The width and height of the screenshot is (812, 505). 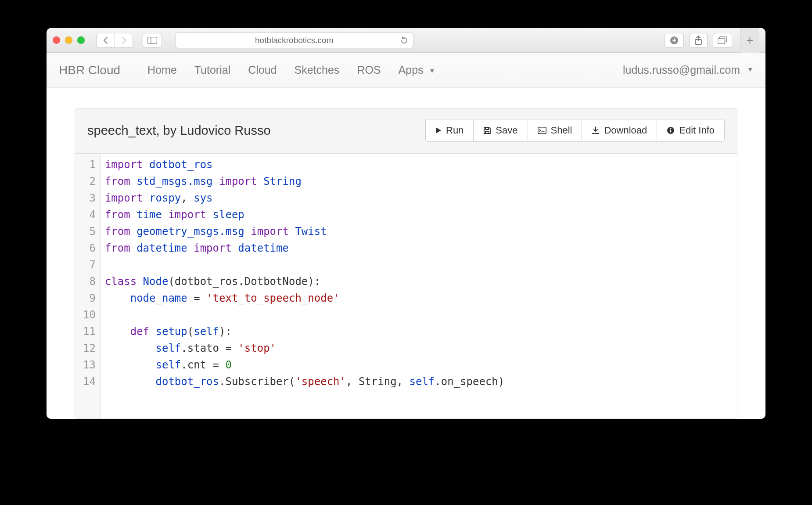 I want to click on code-line: from geometry_msgs.msg import Twist, so click(x=305, y=231).